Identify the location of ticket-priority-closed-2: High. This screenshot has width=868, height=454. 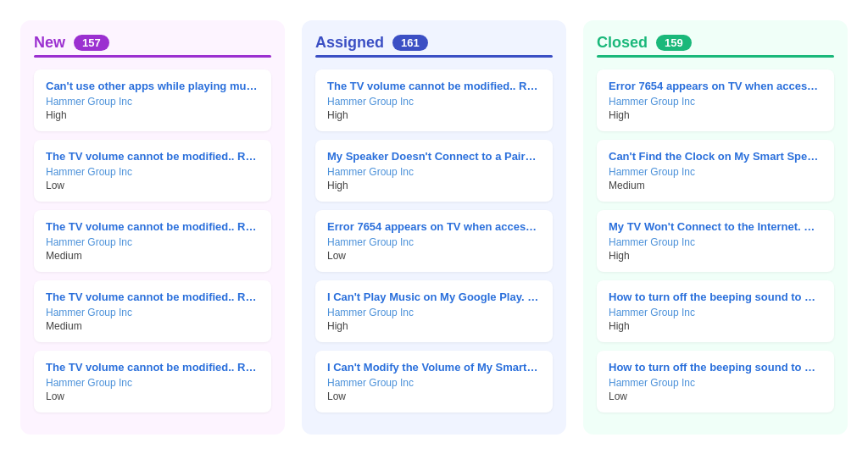
(715, 256).